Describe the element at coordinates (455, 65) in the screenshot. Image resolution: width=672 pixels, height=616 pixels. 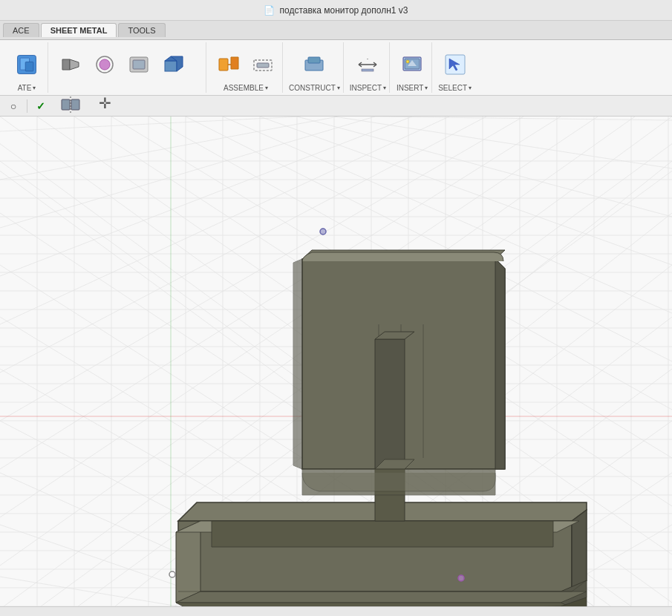
I see `select-icon` at that location.